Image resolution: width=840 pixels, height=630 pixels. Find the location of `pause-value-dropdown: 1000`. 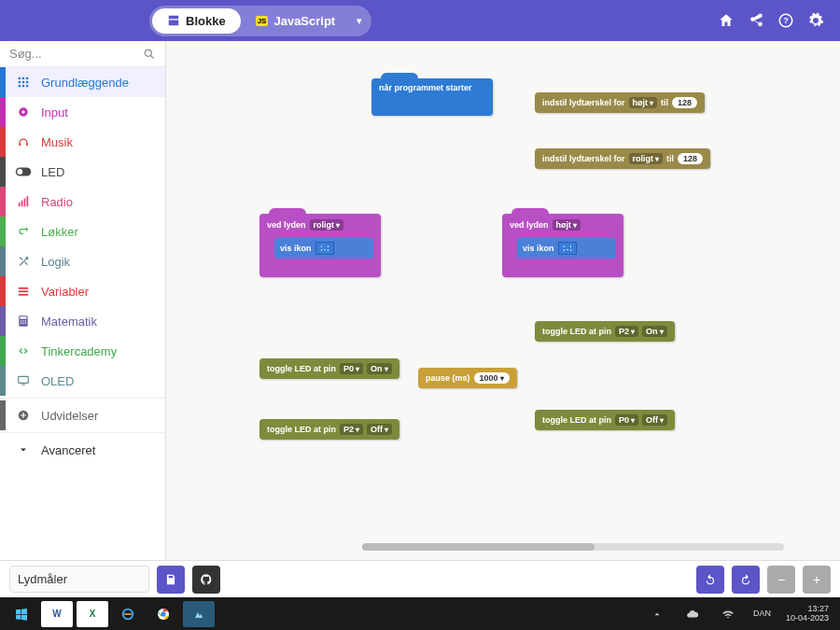

pause-value-dropdown: 1000 is located at coordinates (492, 378).